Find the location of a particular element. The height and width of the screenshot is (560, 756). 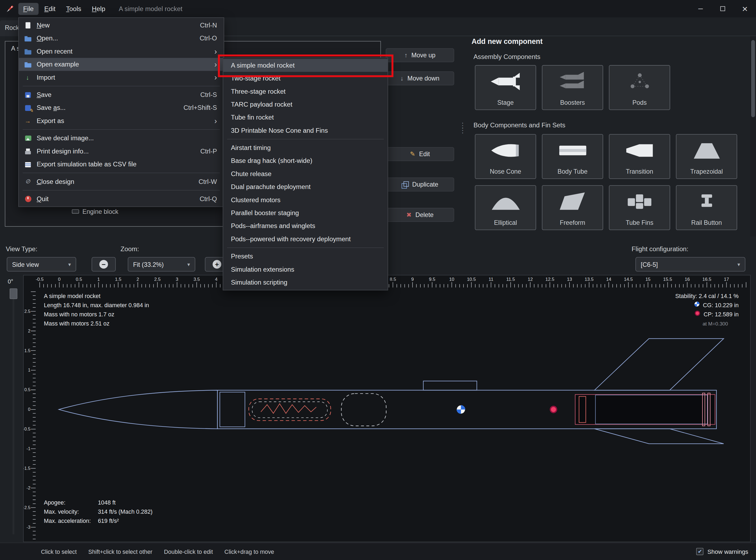

maximize-button is located at coordinates (722, 9).